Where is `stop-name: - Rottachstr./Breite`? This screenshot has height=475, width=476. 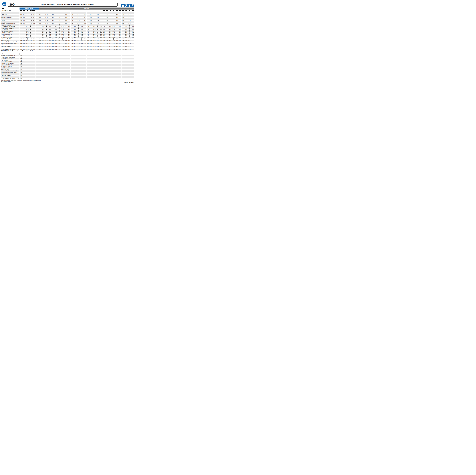
stop-name: - Rottachstr./Breite is located at coordinates (10, 40).